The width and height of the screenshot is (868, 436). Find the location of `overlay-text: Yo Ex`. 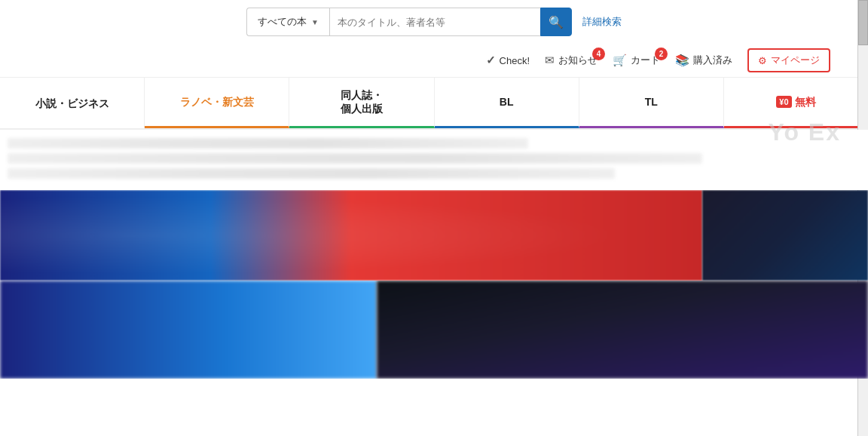

overlay-text: Yo Ex is located at coordinates (805, 133).